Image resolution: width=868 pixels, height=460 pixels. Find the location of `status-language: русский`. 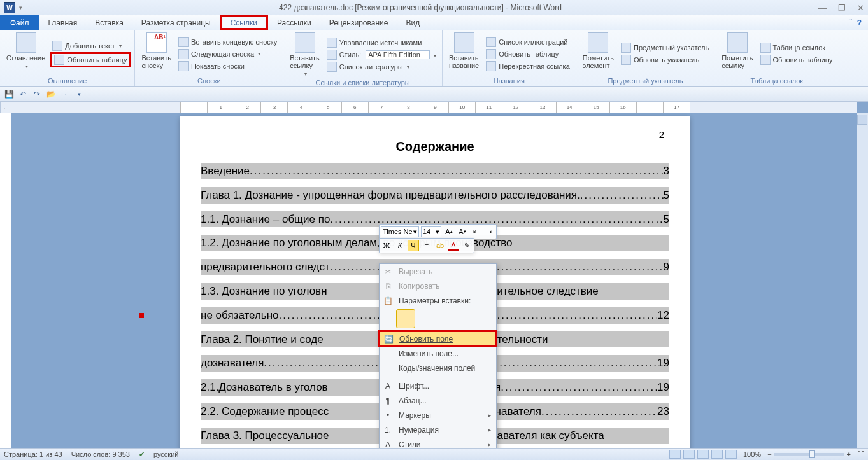

status-language: русский is located at coordinates (166, 454).